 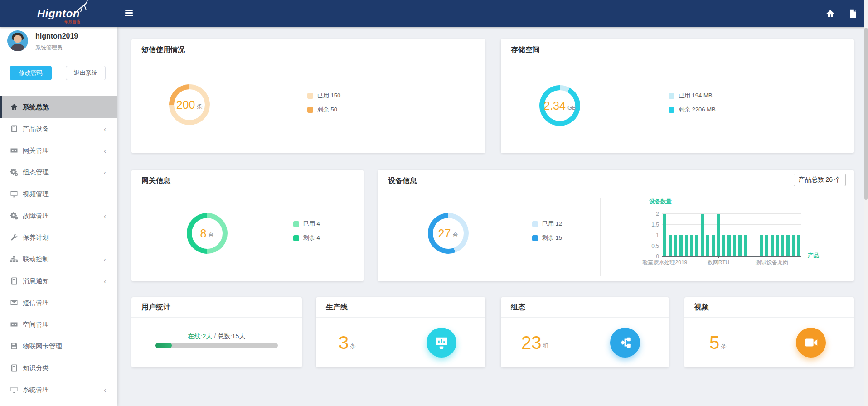 I want to click on legend-item: 已用 12, so click(x=547, y=224).